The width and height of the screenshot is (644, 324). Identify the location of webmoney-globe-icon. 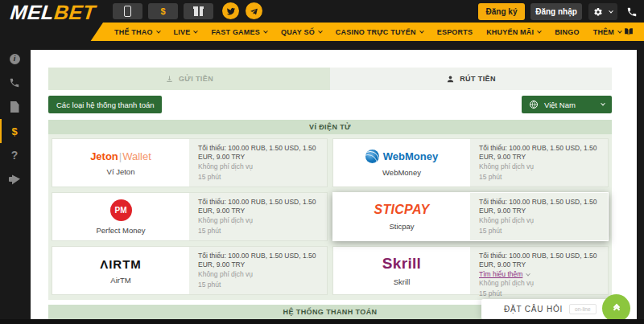
(372, 156).